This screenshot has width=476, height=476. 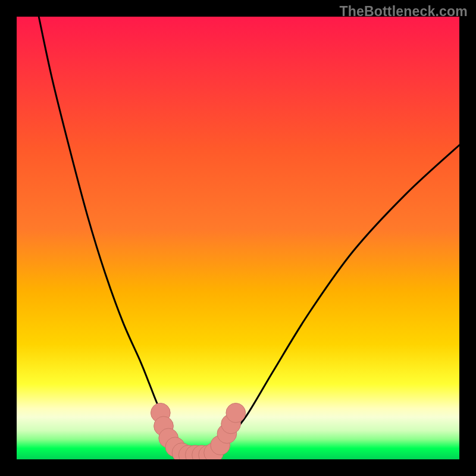 I want to click on watermark-text: TheBottleneck.com, so click(x=403, y=12).